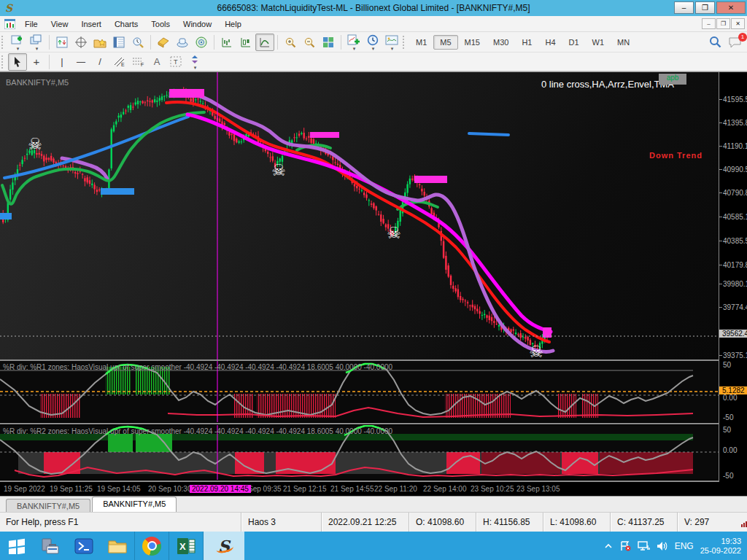 The height and width of the screenshot is (560, 747). Describe the element at coordinates (715, 42) in the screenshot. I see `search-icon` at that location.